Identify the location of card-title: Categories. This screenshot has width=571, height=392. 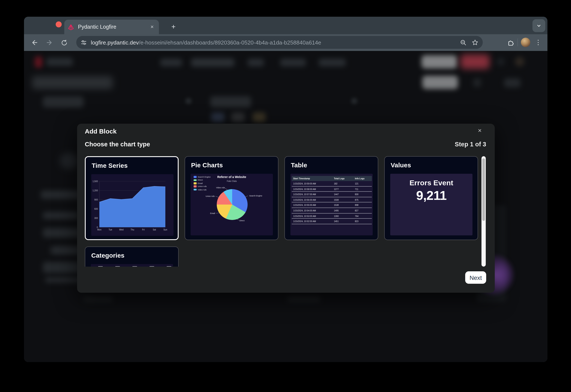
(108, 255).